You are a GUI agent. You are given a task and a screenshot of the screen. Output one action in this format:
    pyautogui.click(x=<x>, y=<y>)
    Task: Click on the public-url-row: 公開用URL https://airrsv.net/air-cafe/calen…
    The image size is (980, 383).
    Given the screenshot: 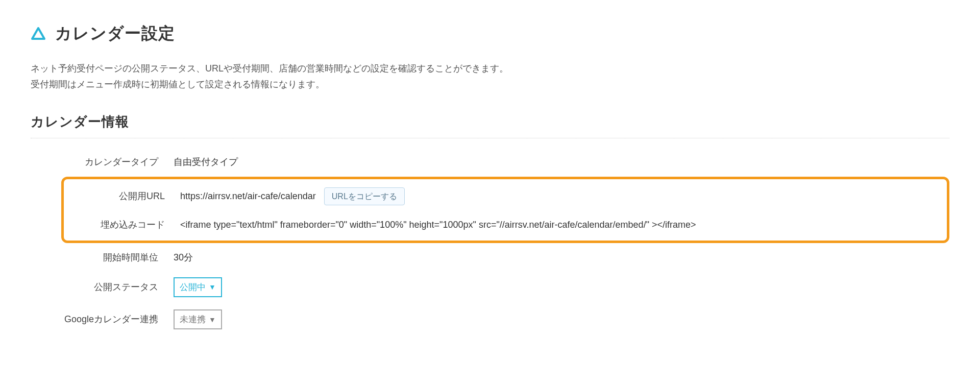 What is the action you would take?
    pyautogui.click(x=505, y=197)
    